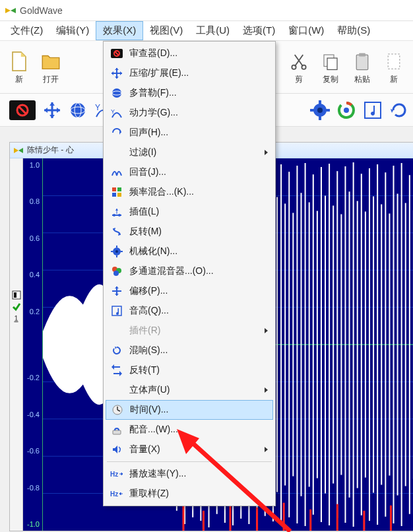 The width and height of the screenshot is (413, 532). Describe the element at coordinates (117, 311) in the screenshot. I see `pitch-icon` at that location.